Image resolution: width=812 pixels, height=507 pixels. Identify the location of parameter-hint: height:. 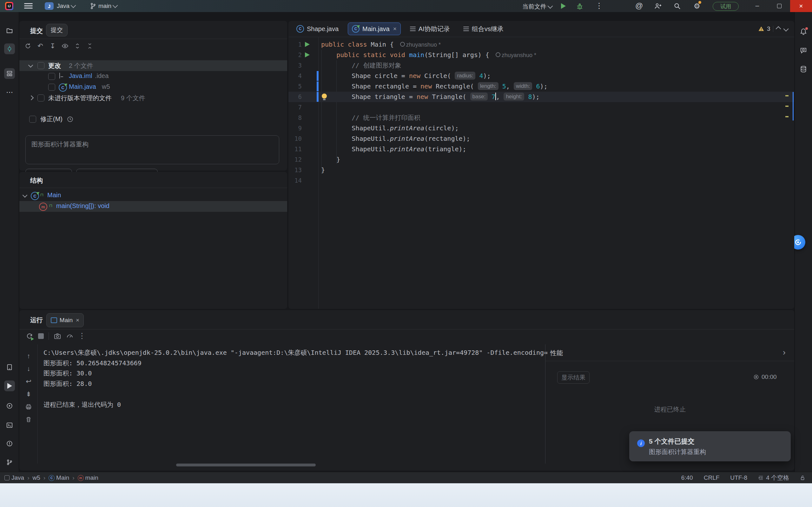
(514, 97).